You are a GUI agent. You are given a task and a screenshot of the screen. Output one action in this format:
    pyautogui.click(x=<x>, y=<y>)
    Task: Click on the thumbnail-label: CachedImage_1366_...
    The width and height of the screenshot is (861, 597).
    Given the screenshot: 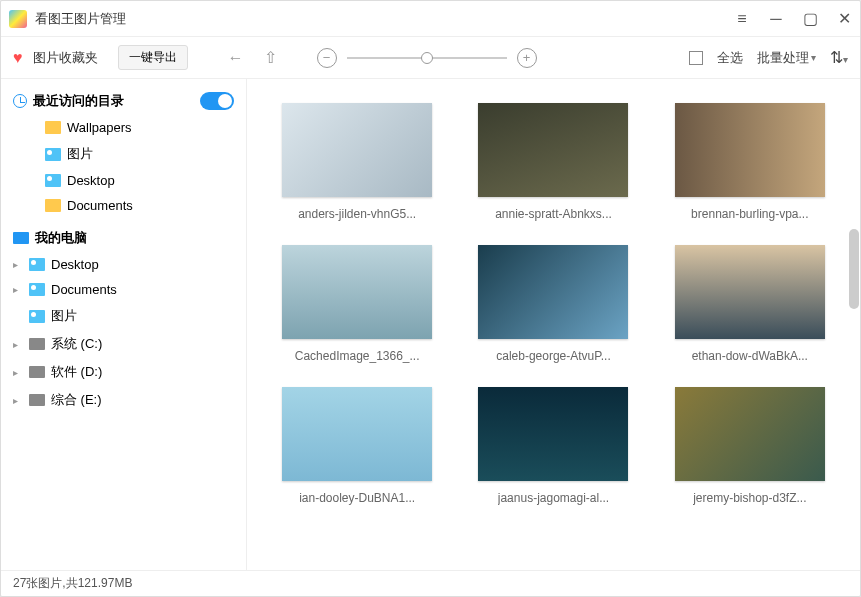 What is the action you would take?
    pyautogui.click(x=358, y=356)
    